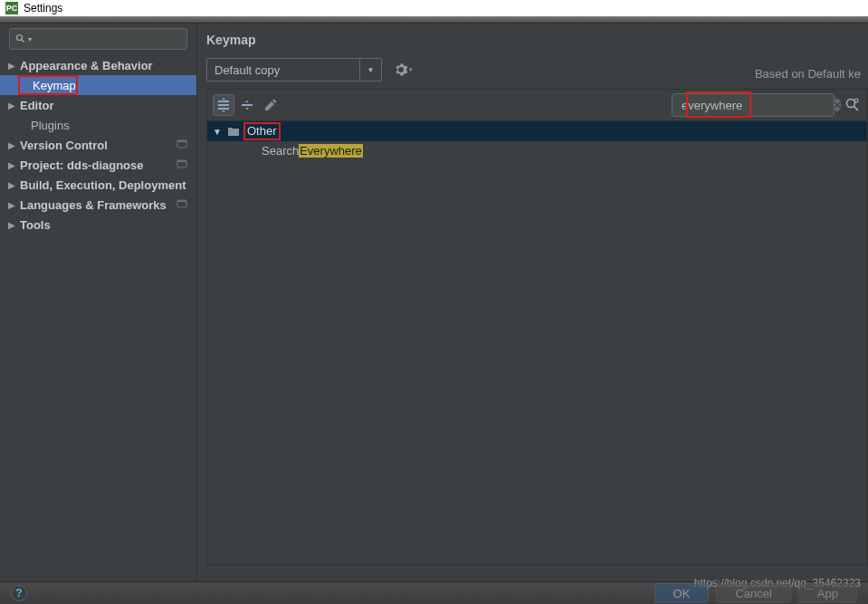  I want to click on sidebar-item-tools: ▶ Tools, so click(98, 225).